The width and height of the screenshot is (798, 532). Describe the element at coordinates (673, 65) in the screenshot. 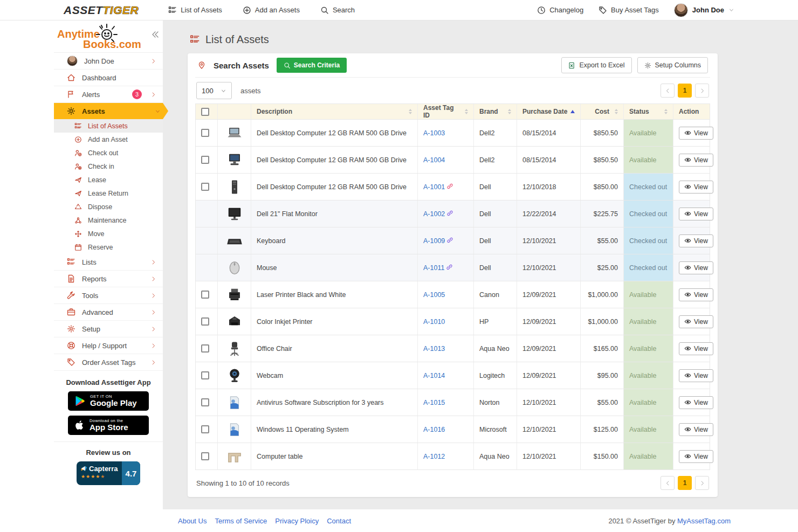

I see `setup-columns-button: Setup Columns` at that location.